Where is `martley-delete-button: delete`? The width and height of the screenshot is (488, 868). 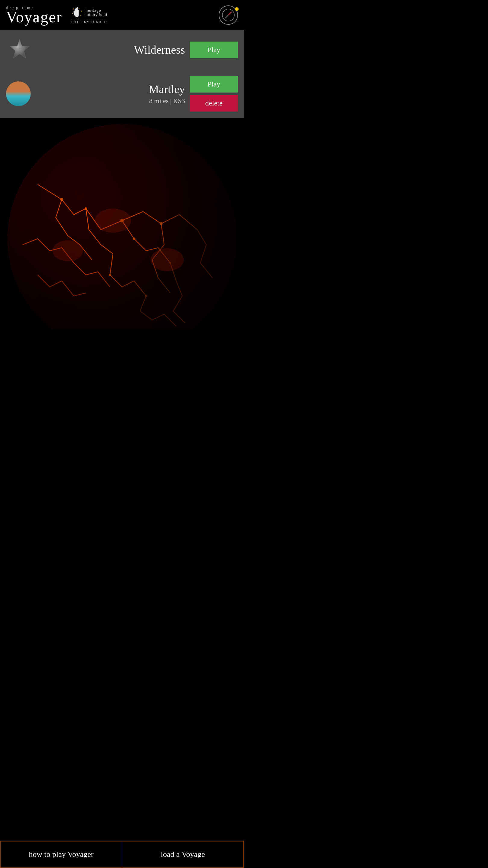 martley-delete-button: delete is located at coordinates (214, 103).